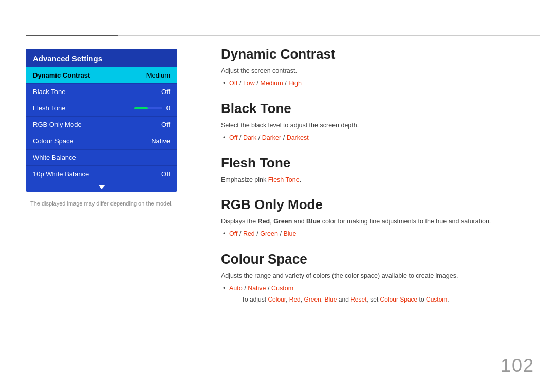 The width and height of the screenshot is (555, 392). I want to click on bullet-dark: Dark, so click(250, 138).